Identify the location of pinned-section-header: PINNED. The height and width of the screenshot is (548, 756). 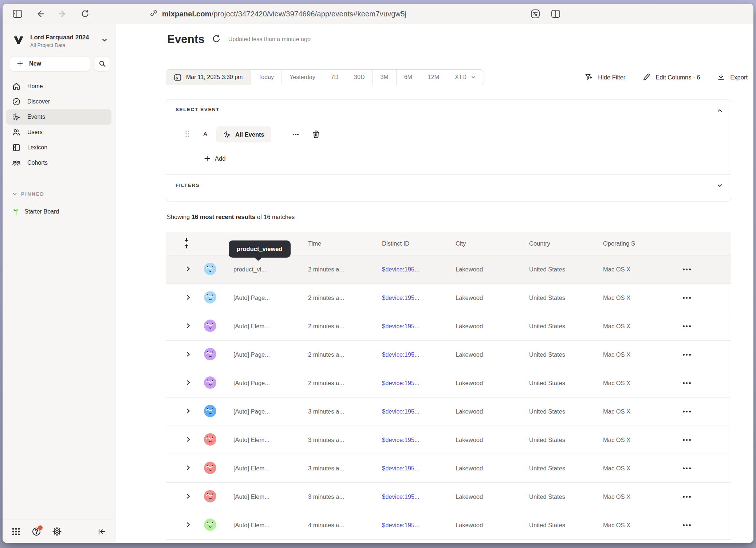
(59, 189).